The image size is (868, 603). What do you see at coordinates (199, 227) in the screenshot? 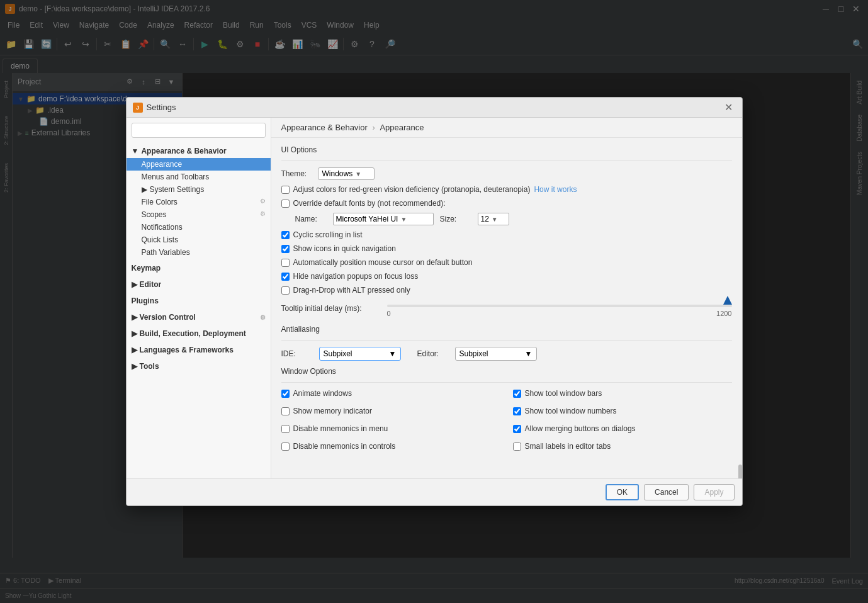
I see `sidebar-item-notifications: Notifications` at bounding box center [199, 227].